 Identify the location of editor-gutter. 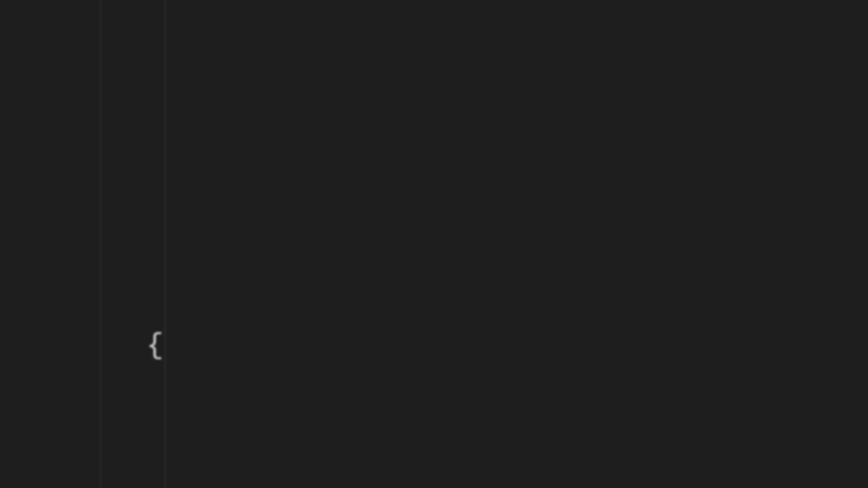
(10, 244).